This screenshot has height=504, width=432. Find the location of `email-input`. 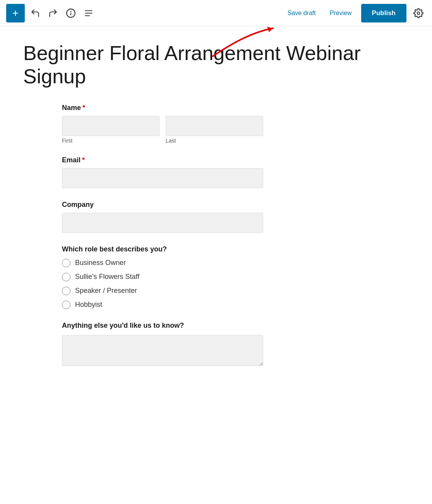

email-input is located at coordinates (163, 178).